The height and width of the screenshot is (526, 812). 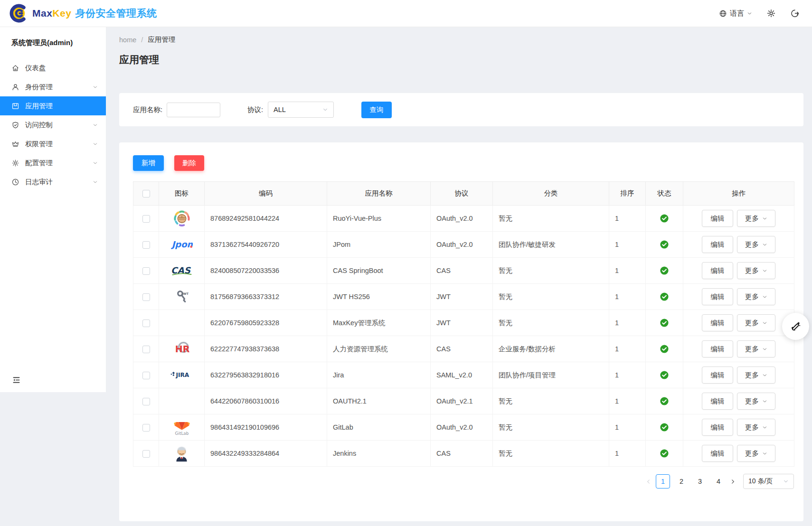 What do you see at coordinates (464, 194) in the screenshot?
I see `table-header-row: 图标编码应用名称协议分类排序状态操作` at bounding box center [464, 194].